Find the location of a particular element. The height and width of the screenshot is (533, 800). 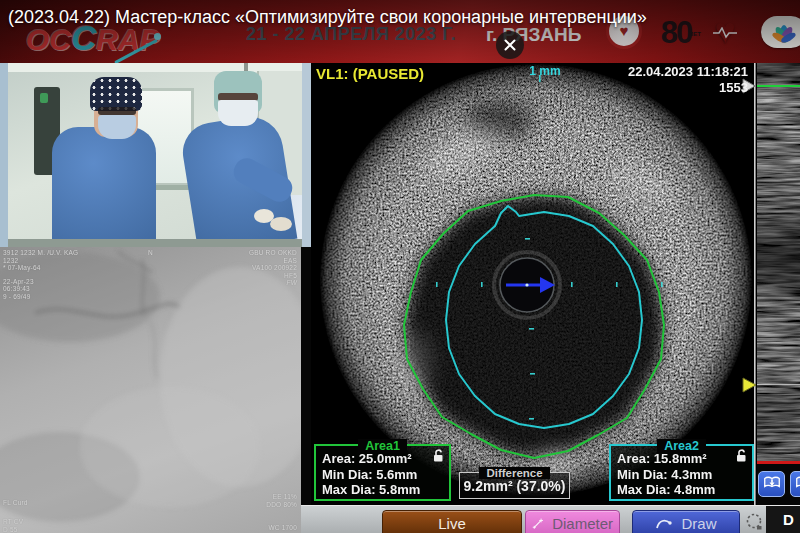

draw-icon is located at coordinates (664, 524).